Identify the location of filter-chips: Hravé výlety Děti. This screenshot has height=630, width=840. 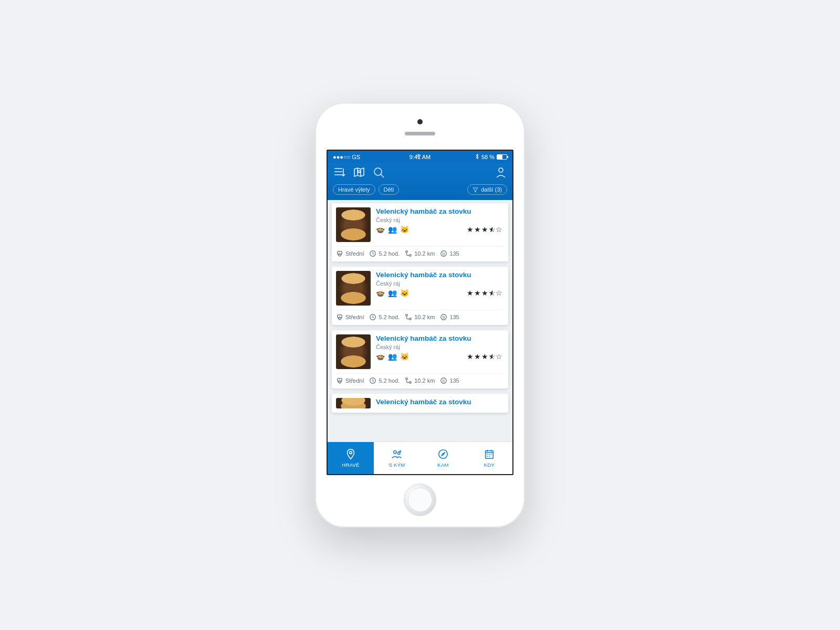
(366, 190).